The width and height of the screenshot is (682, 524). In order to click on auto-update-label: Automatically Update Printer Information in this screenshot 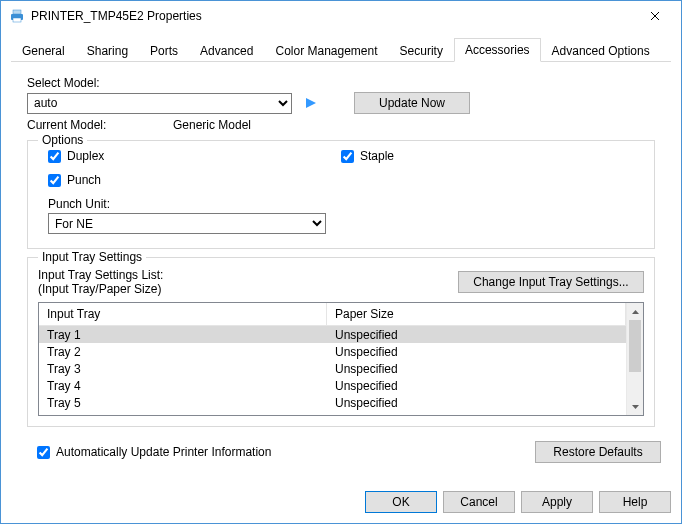, I will do `click(164, 452)`.